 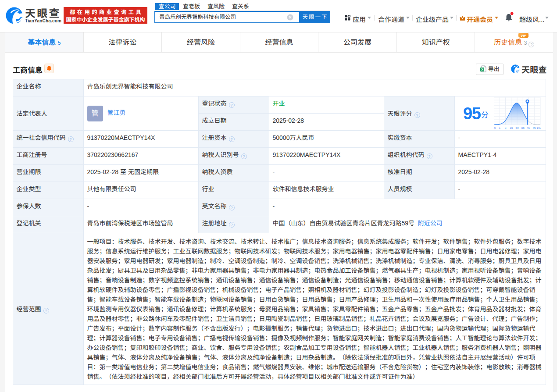 I want to click on svg-text: 100, so click(x=539, y=128).